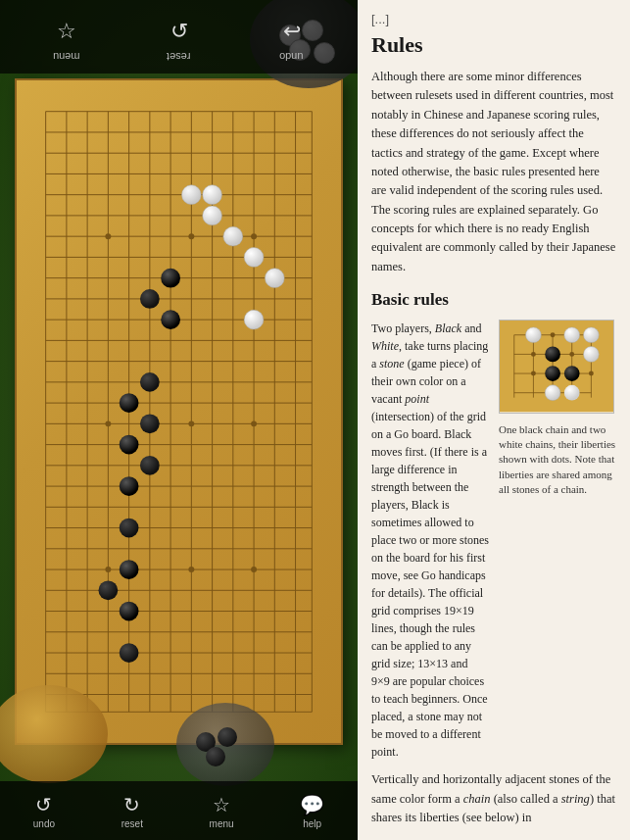 Image resolution: width=630 pixels, height=840 pixels. Describe the element at coordinates (67, 57) in the screenshot. I see `menu-label-top: menu` at that location.